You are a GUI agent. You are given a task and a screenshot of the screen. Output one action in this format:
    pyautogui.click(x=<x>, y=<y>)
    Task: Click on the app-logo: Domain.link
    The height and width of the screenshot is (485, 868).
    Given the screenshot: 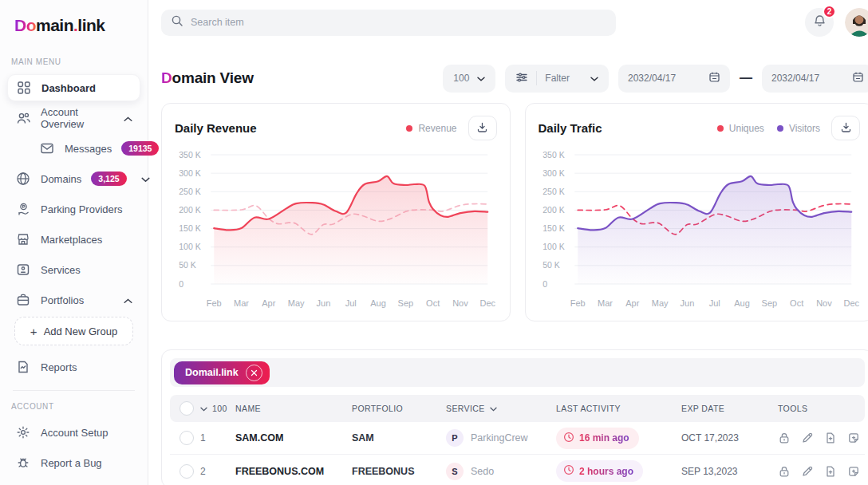 What is the action you would take?
    pyautogui.click(x=73, y=24)
    